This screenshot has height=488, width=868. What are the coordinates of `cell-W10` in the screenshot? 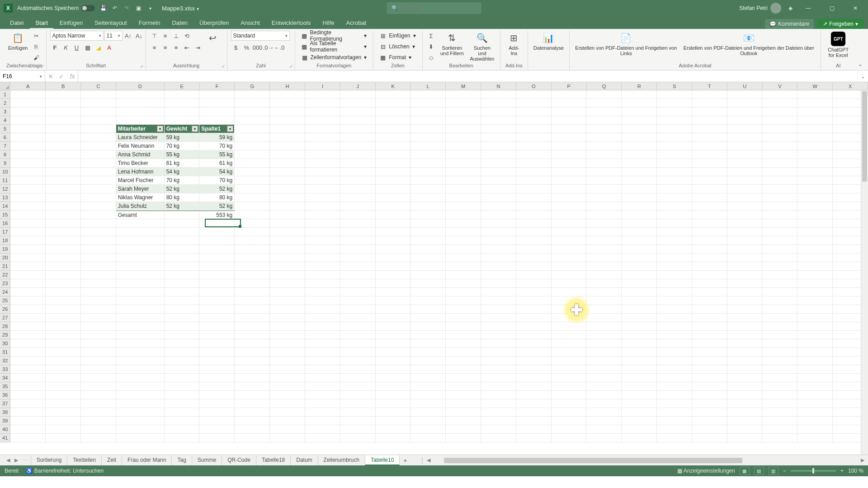 It's located at (815, 172).